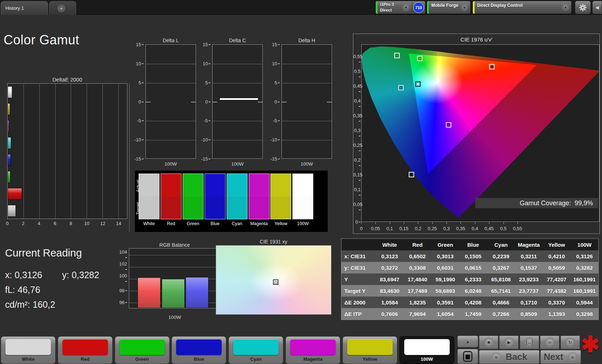  Describe the element at coordinates (529, 342) in the screenshot. I see `range-button: [↔]` at that location.